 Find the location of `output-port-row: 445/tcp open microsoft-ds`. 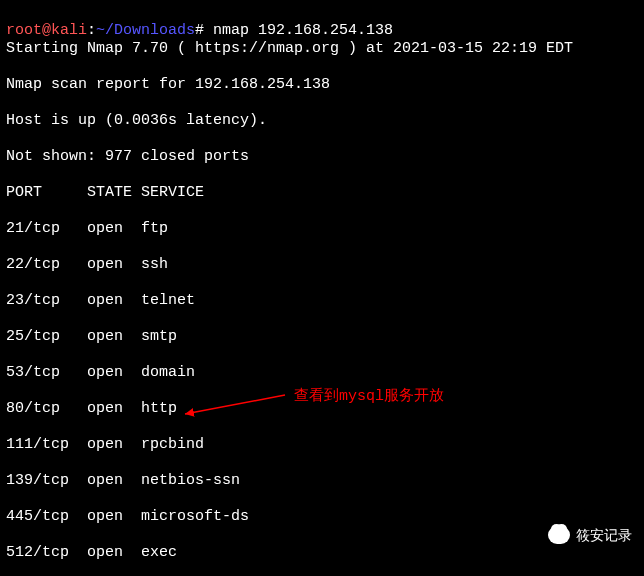

output-port-row: 445/tcp open microsoft-ds is located at coordinates (322, 517).